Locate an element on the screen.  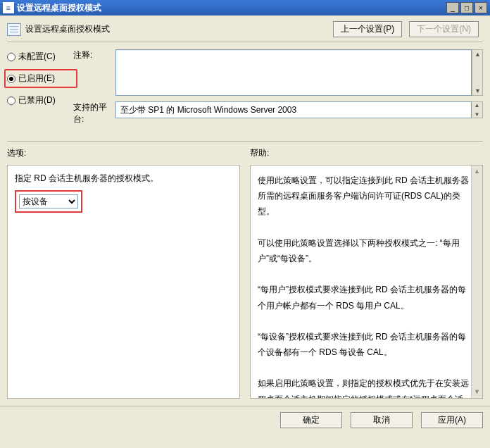
comment-label: 注释: is located at coordinates (94, 55).